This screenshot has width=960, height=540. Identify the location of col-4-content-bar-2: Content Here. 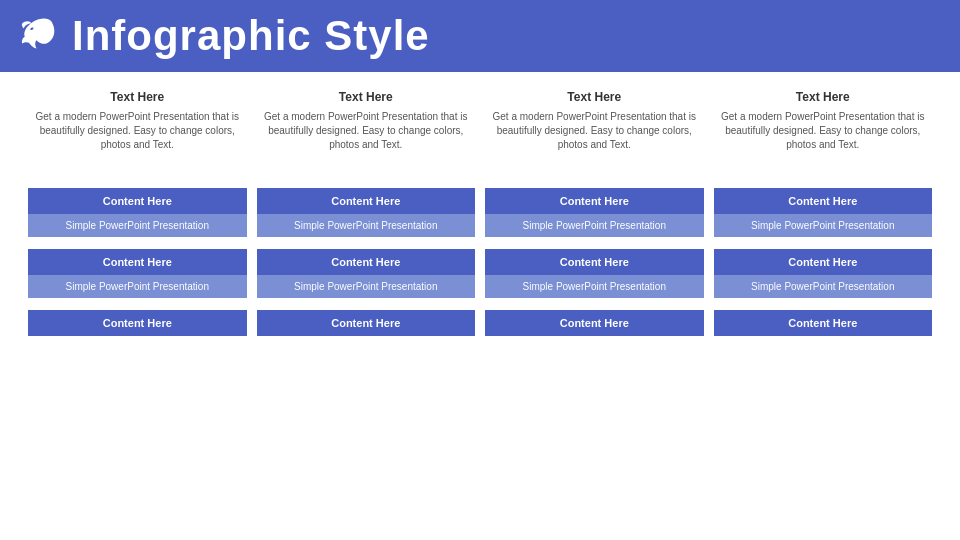
(824, 262).